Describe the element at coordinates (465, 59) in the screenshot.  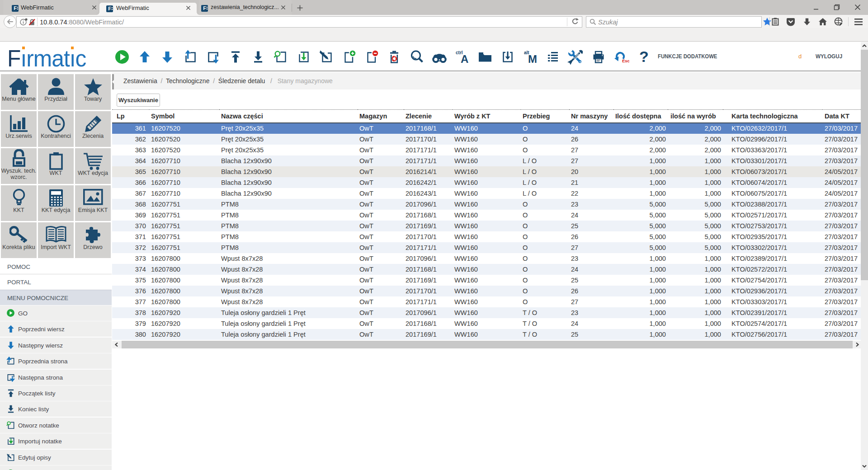
I see `svg-text: A` at that location.